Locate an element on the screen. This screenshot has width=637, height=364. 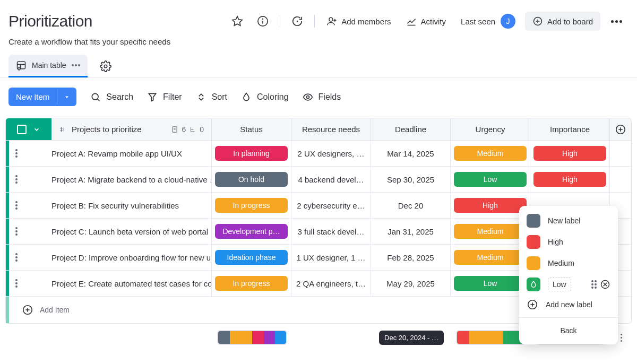
divider is located at coordinates (569, 317).